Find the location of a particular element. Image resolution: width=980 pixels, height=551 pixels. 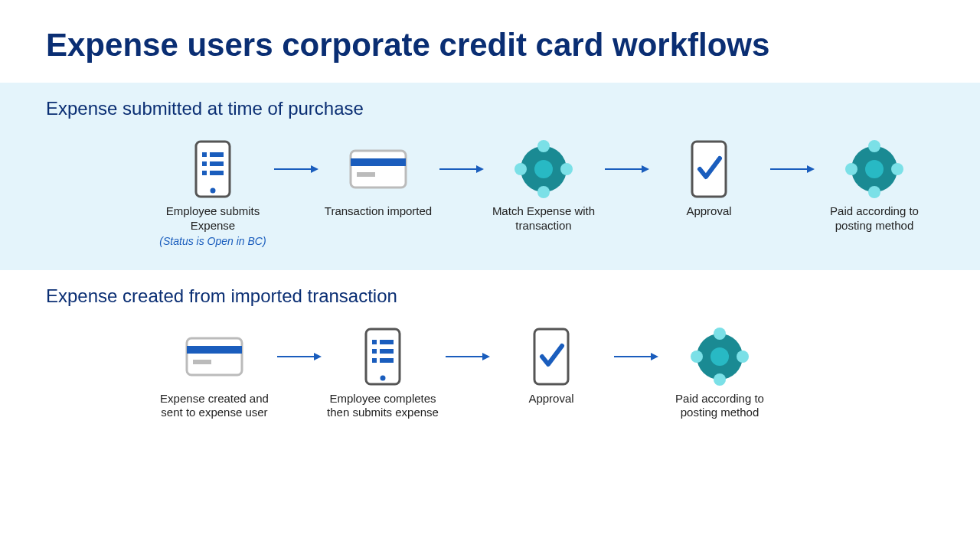

workflow-step: Employee completes then submits expense is located at coordinates (383, 373).